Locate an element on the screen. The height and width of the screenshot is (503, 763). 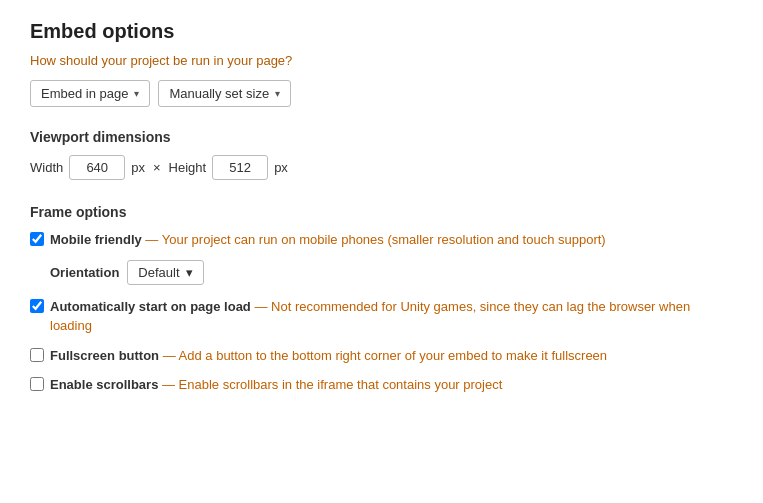
height-input is located at coordinates (240, 168).